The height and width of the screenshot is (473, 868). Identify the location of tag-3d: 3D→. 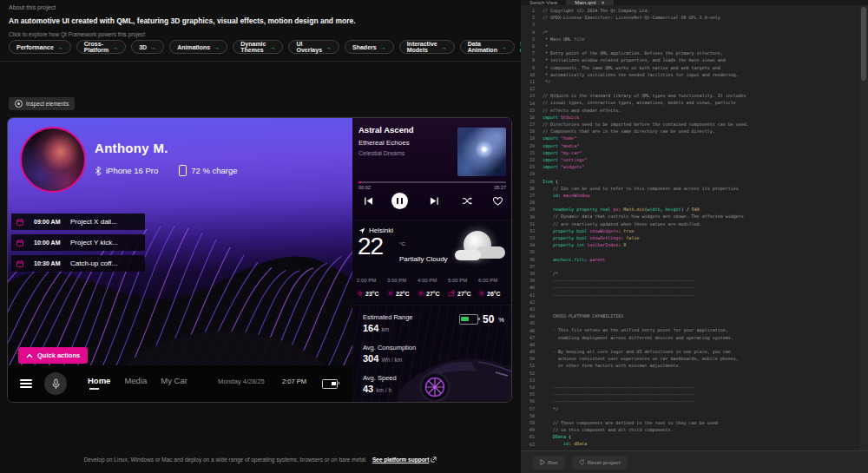
(148, 47).